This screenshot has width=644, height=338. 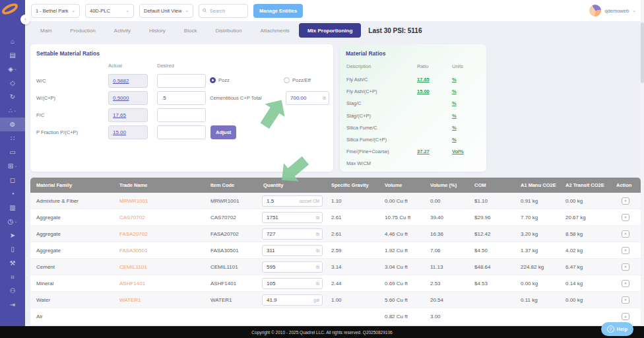 I want to click on sidebar-item-sign-out: ⇥, so click(x=13, y=305).